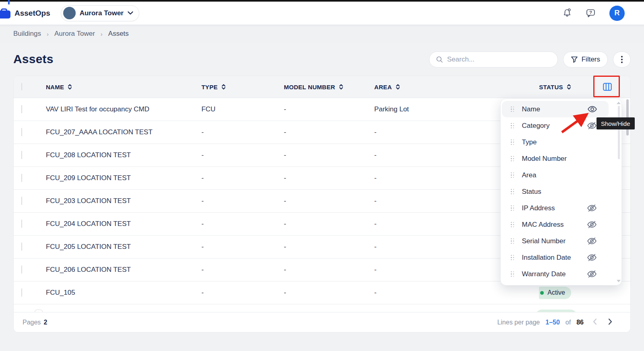 The image size is (644, 351). I want to click on menu-scrollbar-thumb, so click(619, 133).